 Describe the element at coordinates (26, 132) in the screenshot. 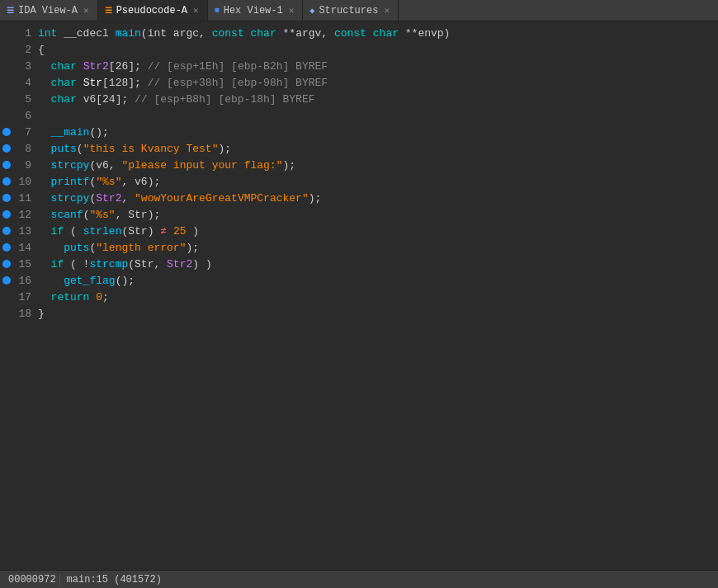

I see `line-number: 7` at that location.